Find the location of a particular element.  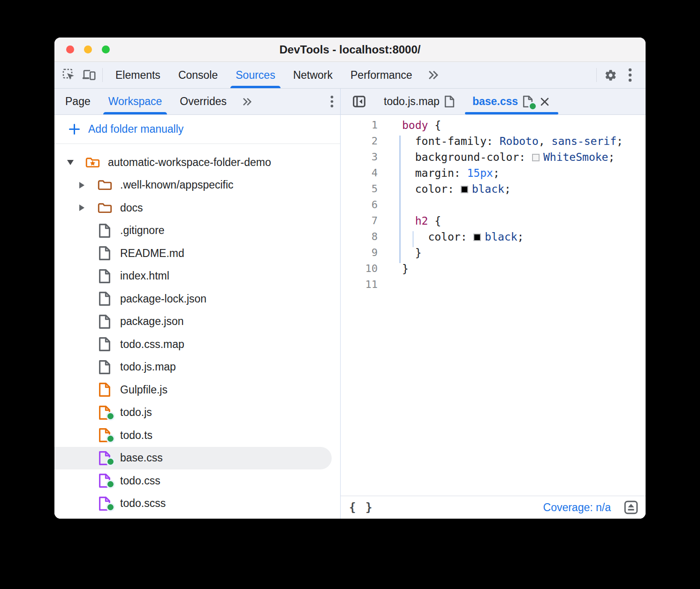

devtools-toolbar: ElementsConsoleSourcesNetworkPerformance is located at coordinates (350, 75).